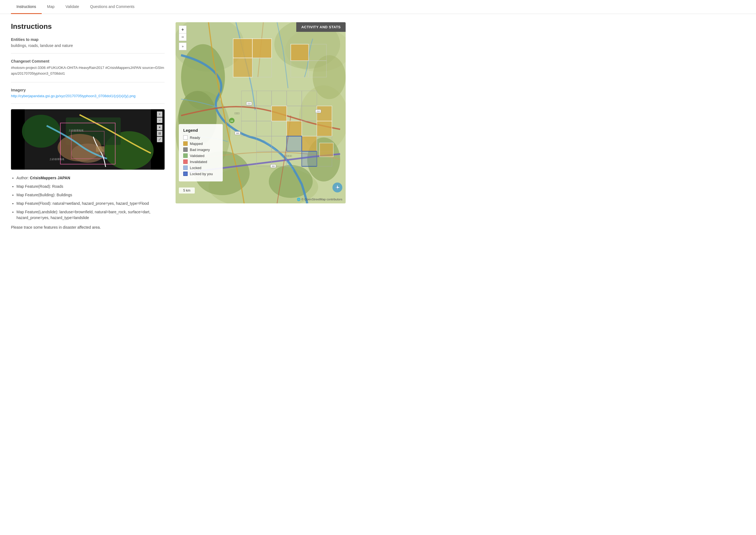 The width and height of the screenshot is (756, 535). Describe the element at coordinates (160, 140) in the screenshot. I see `thumb-expand: ⤢` at that location.